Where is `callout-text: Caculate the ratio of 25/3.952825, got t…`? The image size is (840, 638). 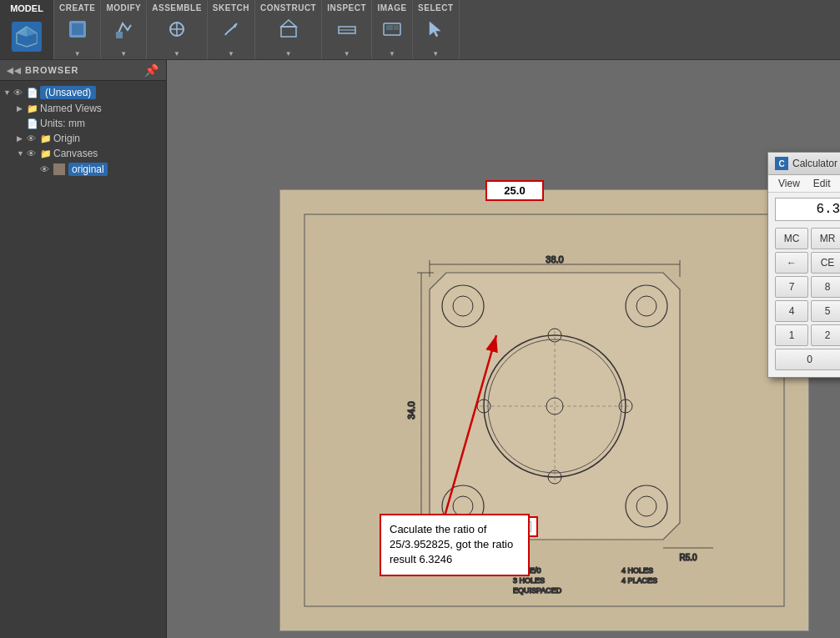 callout-text: Caculate the ratio of 25/3.952825, got t… is located at coordinates (451, 544).